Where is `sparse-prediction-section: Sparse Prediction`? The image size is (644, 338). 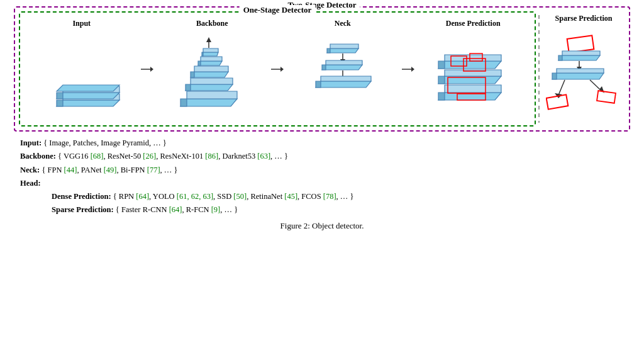
sparse-prediction-section: Sparse Prediction is located at coordinates (584, 69).